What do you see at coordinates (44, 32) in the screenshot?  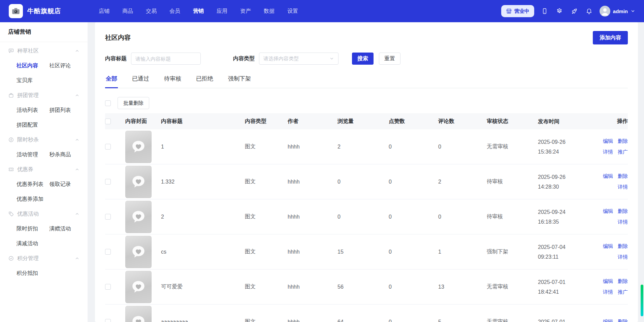 I see `sidebar-title: 店铺营销` at bounding box center [44, 32].